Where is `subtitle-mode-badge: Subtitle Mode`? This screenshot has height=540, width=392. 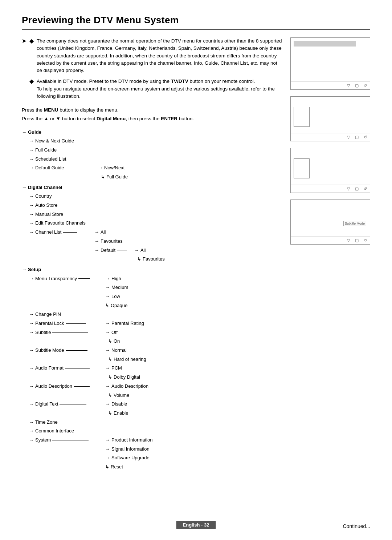
subtitle-mode-badge: Subtitle Mode is located at coordinates (355, 223).